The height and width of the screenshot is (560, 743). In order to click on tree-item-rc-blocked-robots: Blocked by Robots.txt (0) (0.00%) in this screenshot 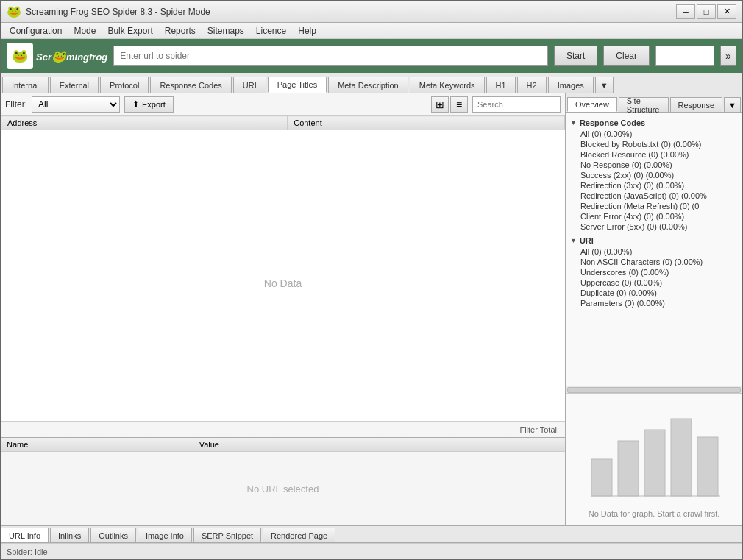, I will do `click(654, 144)`.